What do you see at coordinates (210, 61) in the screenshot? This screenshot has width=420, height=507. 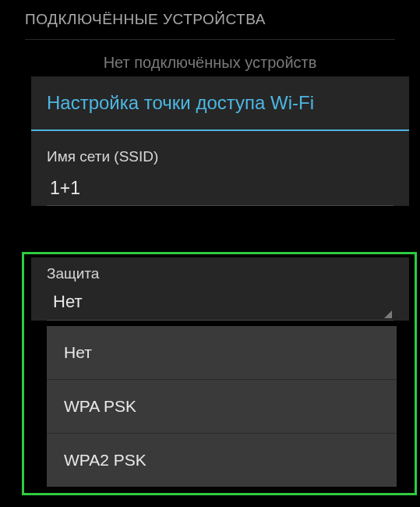 I see `no-devices-message: Нет подключённых устройств` at bounding box center [210, 61].